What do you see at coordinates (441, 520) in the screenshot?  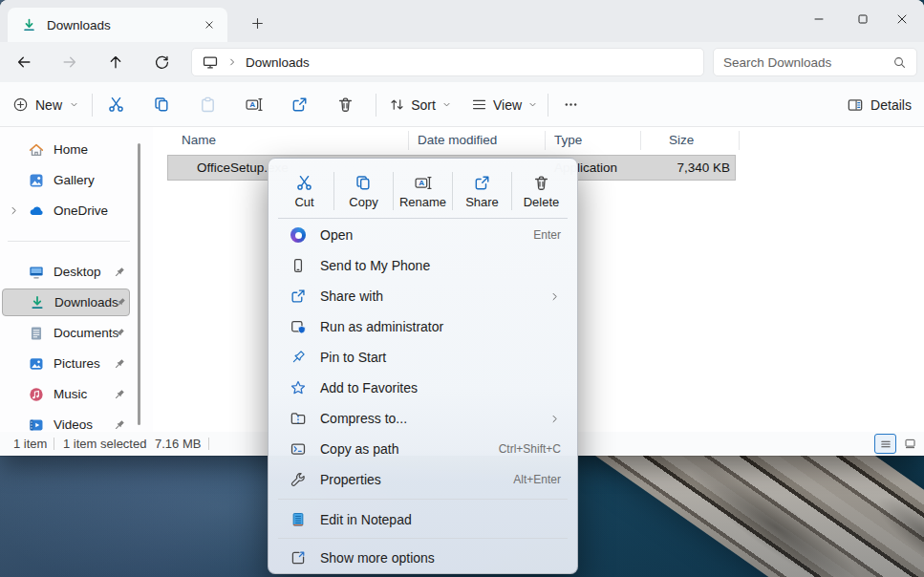 I see `menu-item-label: Edit in Notepad` at bounding box center [441, 520].